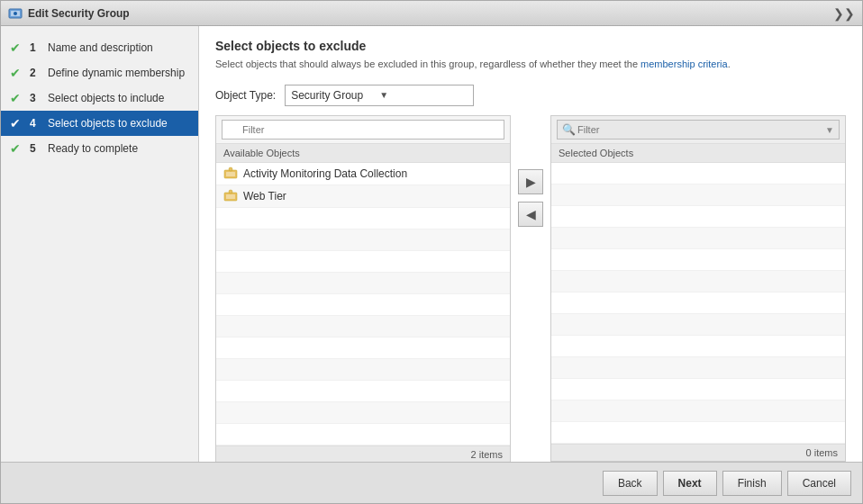  Describe the element at coordinates (99, 73) in the screenshot. I see `sidebar-item-step2: ✔ 2 Define dynamic membership` at that location.